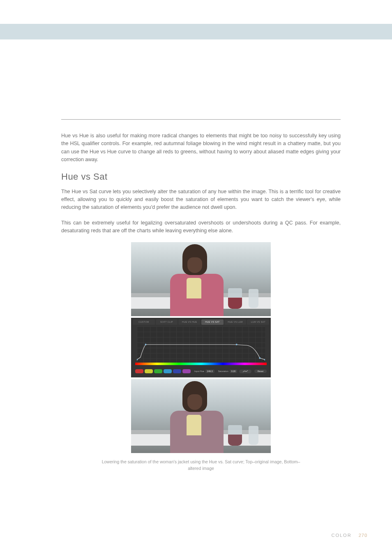  I want to click on section-heading-hue-vs-sat: Hue vs Sat, so click(201, 177).